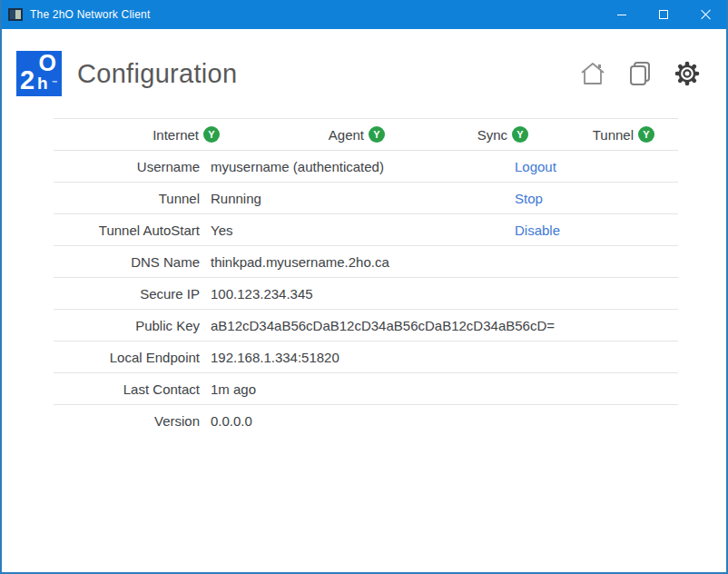  Describe the element at coordinates (687, 74) in the screenshot. I see `settings-gear-icon` at that location.